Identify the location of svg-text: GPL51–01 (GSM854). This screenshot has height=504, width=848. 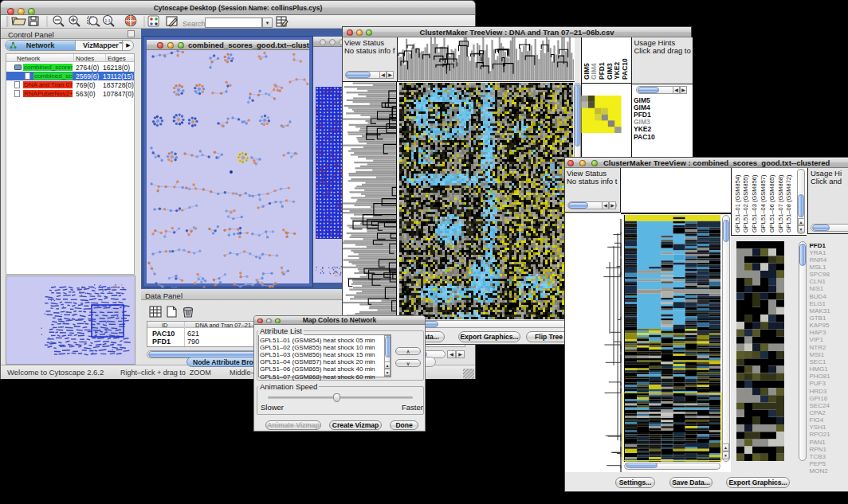
(738, 204).